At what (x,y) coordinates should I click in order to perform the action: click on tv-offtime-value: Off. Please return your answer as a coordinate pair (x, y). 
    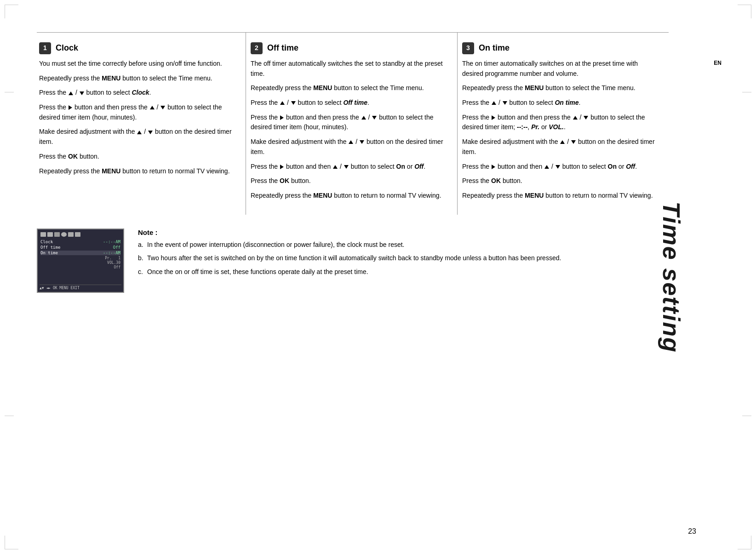
    Looking at the image, I should click on (117, 247).